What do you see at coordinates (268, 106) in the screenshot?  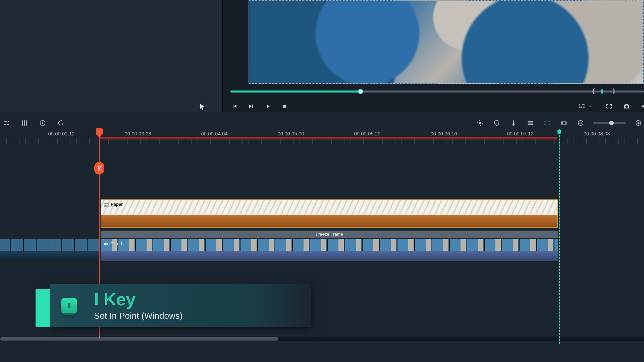 I see `play-button` at bounding box center [268, 106].